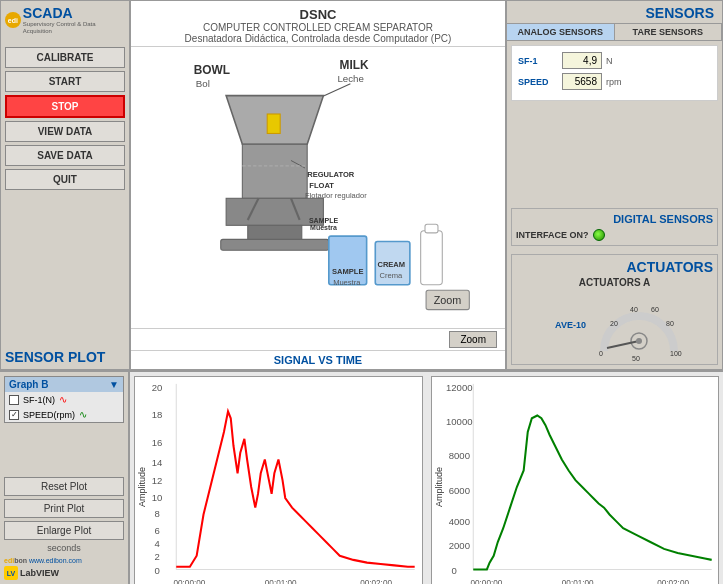  I want to click on bottom-buttons: Reset Plot Print Plot Enlarge Plot secon…, so click(64, 515).